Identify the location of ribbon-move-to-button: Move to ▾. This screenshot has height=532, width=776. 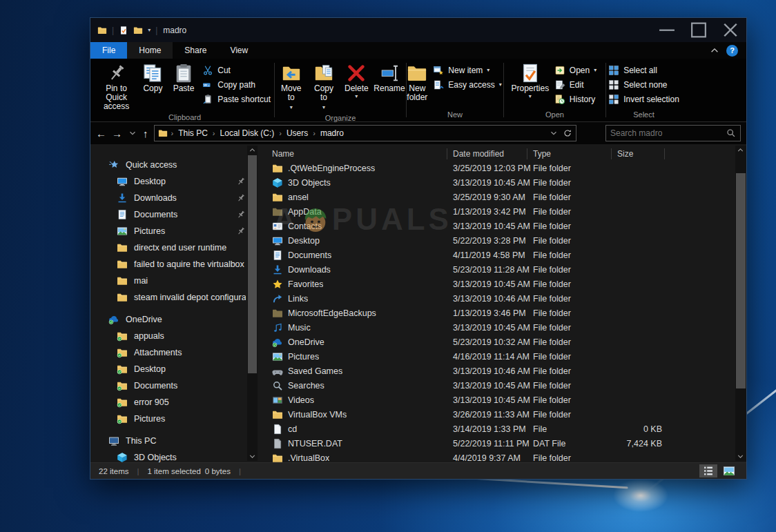
(291, 87).